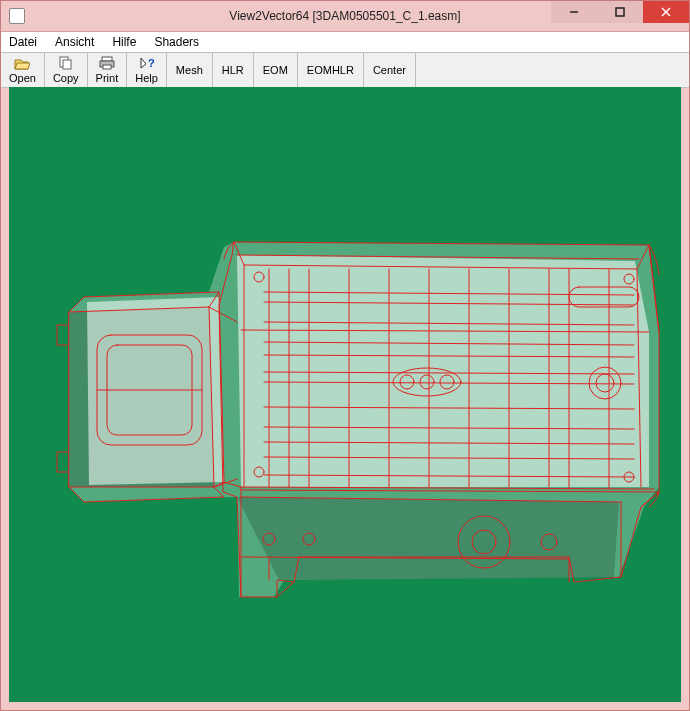 The image size is (690, 711). What do you see at coordinates (276, 70) in the screenshot?
I see `eom-label: EOM` at bounding box center [276, 70].